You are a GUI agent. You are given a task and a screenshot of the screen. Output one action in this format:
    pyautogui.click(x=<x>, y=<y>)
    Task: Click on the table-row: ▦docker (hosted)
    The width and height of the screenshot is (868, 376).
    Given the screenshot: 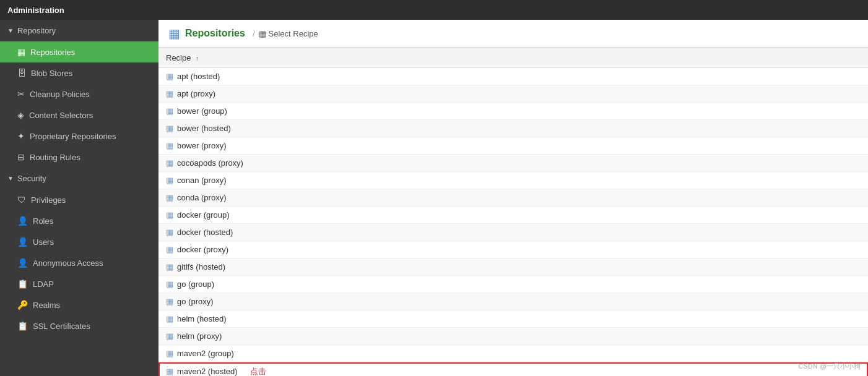 What is the action you would take?
    pyautogui.click(x=513, y=233)
    